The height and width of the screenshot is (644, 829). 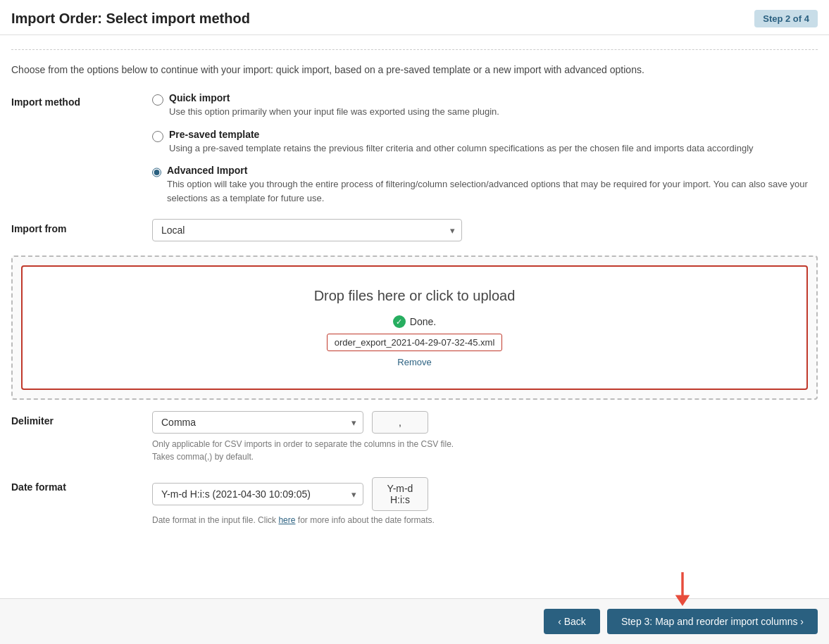 What do you see at coordinates (287, 520) in the screenshot?
I see `date-format-link: here` at bounding box center [287, 520].